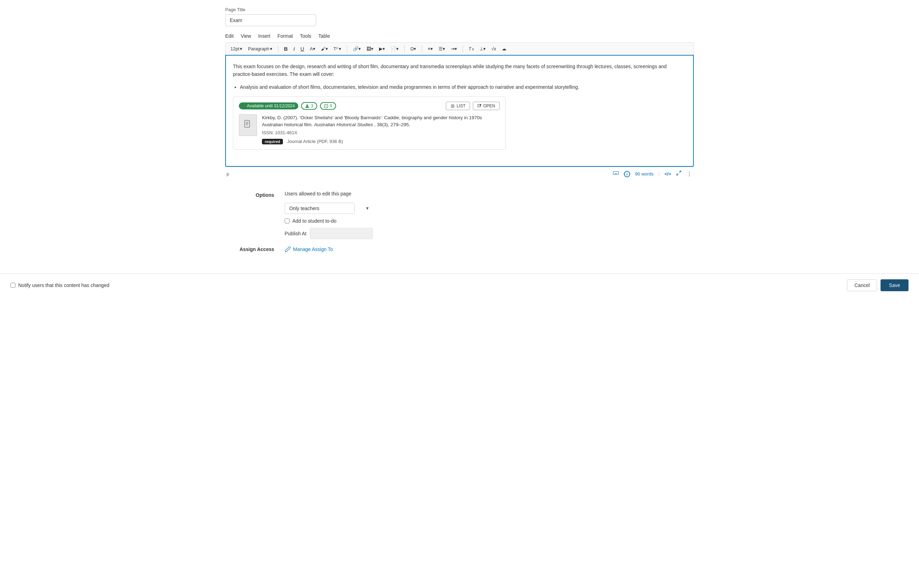  Describe the element at coordinates (314, 221) in the screenshot. I see `student-todo-label: Add to student to-do` at that location.